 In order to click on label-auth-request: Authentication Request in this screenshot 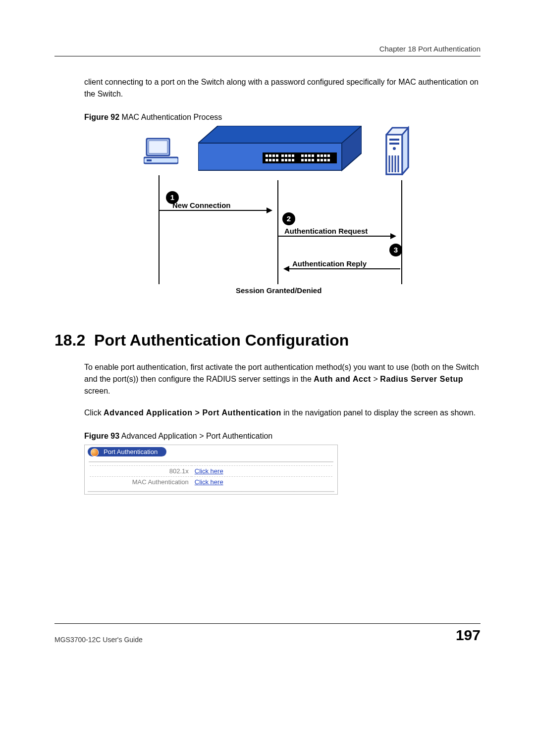, I will do `click(326, 231)`.